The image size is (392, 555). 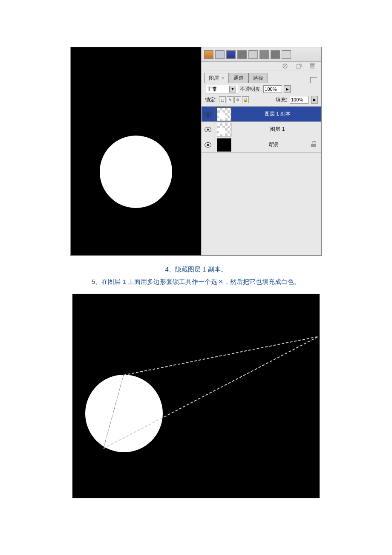 What do you see at coordinates (297, 100) in the screenshot?
I see `fill-value: 100%` at bounding box center [297, 100].